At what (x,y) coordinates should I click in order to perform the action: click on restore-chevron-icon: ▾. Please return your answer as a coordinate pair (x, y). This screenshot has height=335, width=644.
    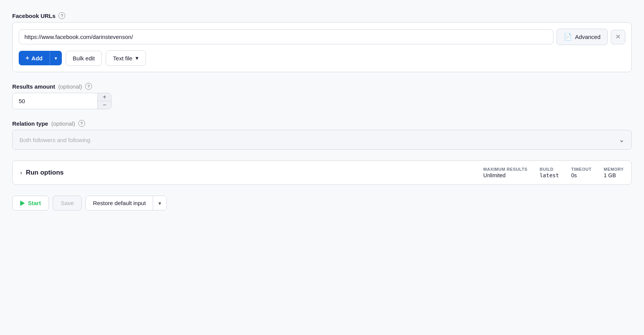
    Looking at the image, I should click on (160, 203).